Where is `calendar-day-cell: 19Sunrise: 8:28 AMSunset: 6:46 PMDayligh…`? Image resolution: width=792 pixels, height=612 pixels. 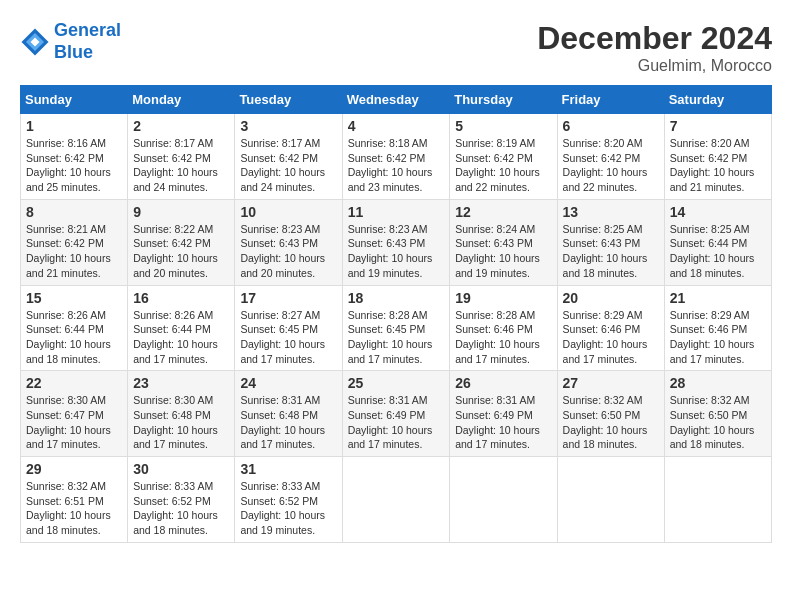 calendar-day-cell: 19Sunrise: 8:28 AMSunset: 6:46 PMDayligh… is located at coordinates (504, 328).